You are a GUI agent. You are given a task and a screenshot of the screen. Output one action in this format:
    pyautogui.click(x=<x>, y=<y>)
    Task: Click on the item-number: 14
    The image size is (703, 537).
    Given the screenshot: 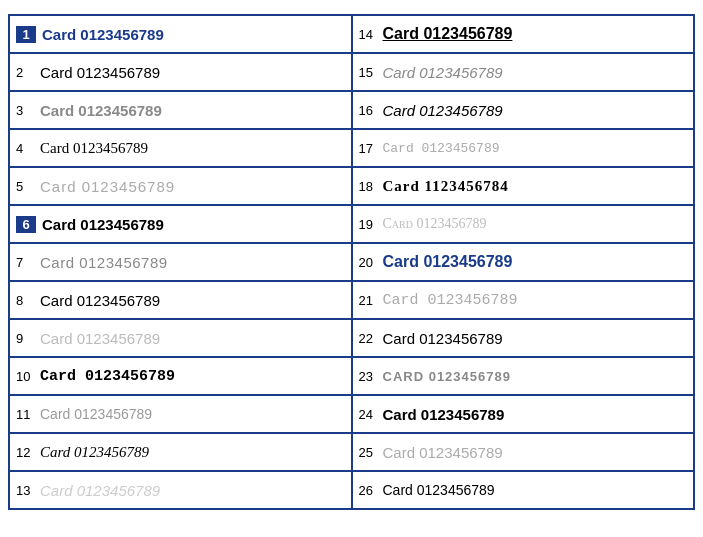 What is the action you would take?
    pyautogui.click(x=368, y=34)
    